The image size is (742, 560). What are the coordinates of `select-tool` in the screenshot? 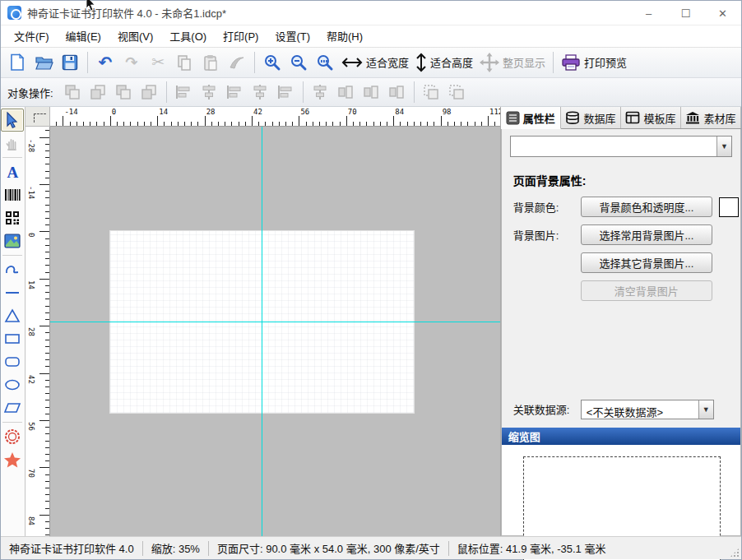 It's located at (12, 120).